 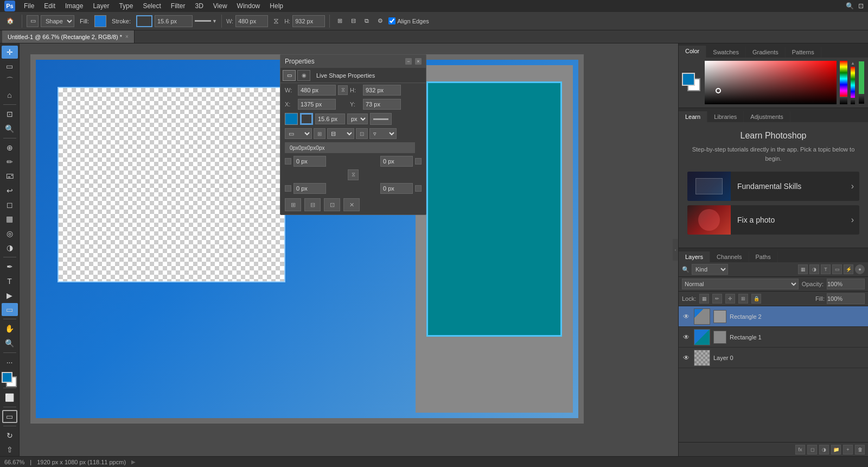 I want to click on props-height-input, so click(x=382, y=90).